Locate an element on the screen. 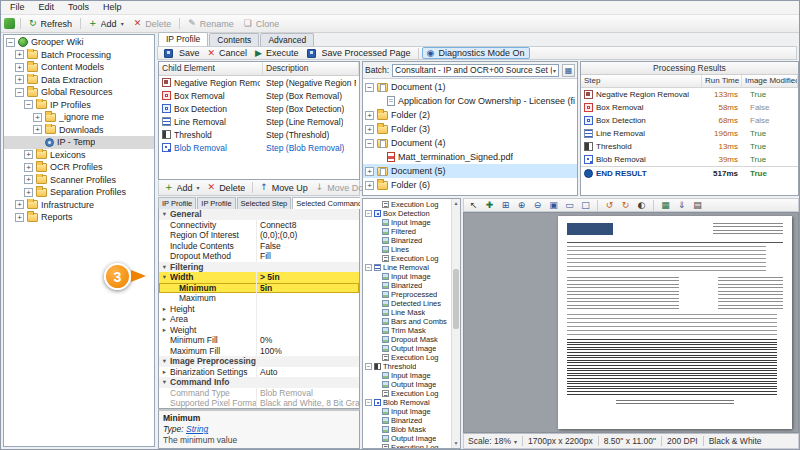  print-button: ▤ is located at coordinates (698, 205).